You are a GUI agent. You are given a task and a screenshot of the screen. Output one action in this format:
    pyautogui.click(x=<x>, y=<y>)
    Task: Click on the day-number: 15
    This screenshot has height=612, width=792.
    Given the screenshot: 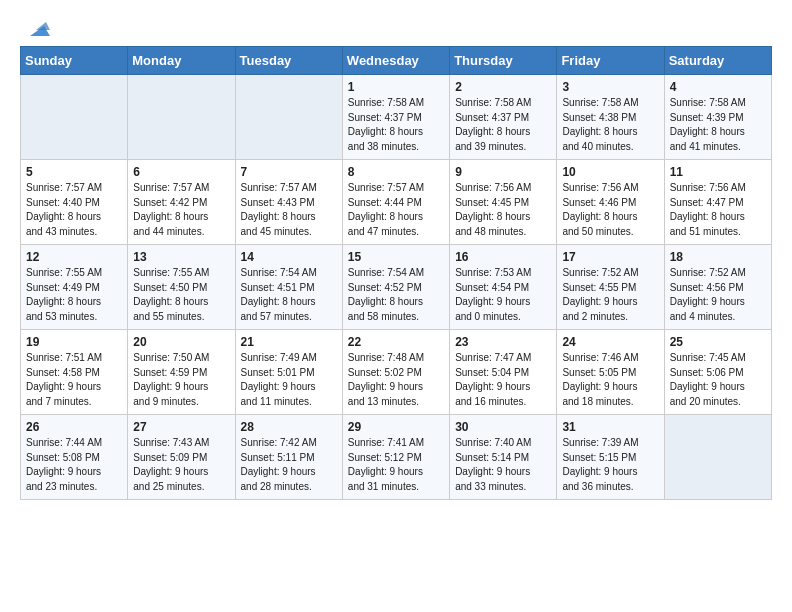 What is the action you would take?
    pyautogui.click(x=396, y=257)
    